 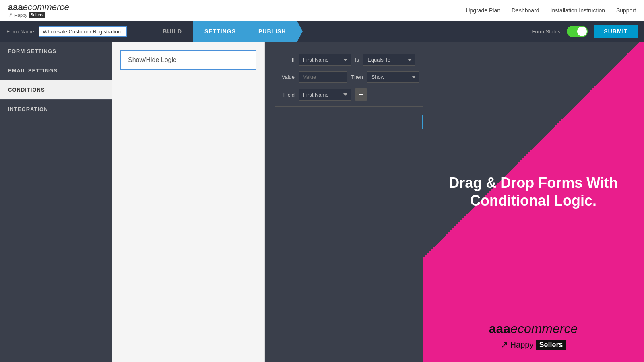 What do you see at coordinates (325, 95) in the screenshot?
I see `field-select: First Name Last Name Email Phone` at bounding box center [325, 95].